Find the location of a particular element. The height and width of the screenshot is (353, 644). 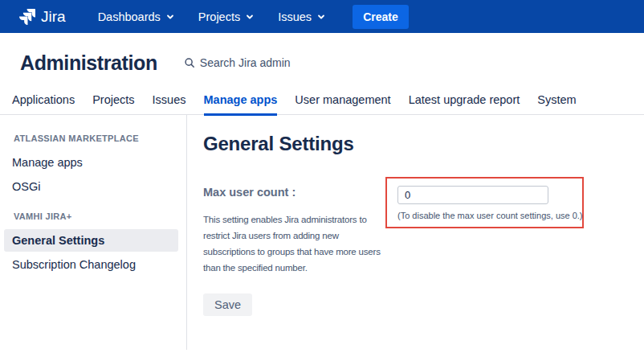

highlight-red-box: (To disable the max user count settings,… is located at coordinates (485, 203).